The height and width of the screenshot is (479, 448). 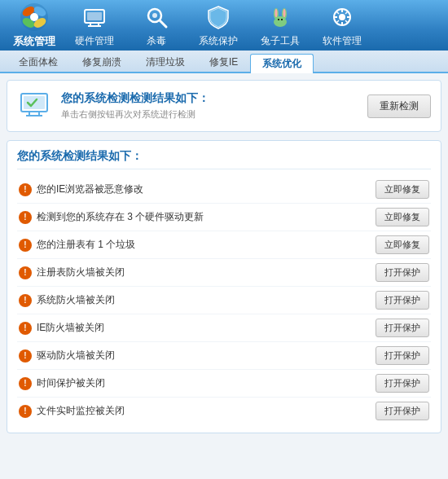 What do you see at coordinates (86, 244) in the screenshot?
I see `result-text-2: 您的注册表有 1 个垃圾` at bounding box center [86, 244].